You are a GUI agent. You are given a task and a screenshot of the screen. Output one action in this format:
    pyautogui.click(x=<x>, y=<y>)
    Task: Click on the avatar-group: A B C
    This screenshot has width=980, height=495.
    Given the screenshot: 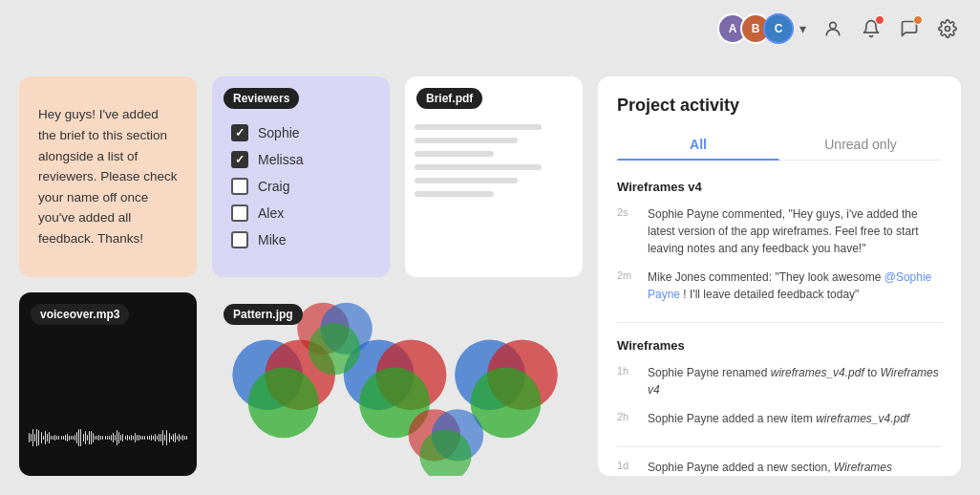 What is the action you would take?
    pyautogui.click(x=756, y=29)
    